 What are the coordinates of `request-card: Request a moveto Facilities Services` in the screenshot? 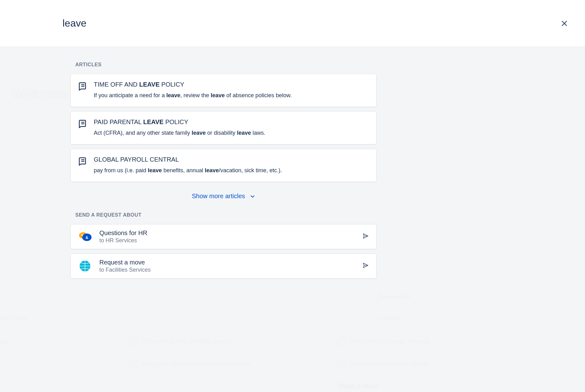 It's located at (223, 266).